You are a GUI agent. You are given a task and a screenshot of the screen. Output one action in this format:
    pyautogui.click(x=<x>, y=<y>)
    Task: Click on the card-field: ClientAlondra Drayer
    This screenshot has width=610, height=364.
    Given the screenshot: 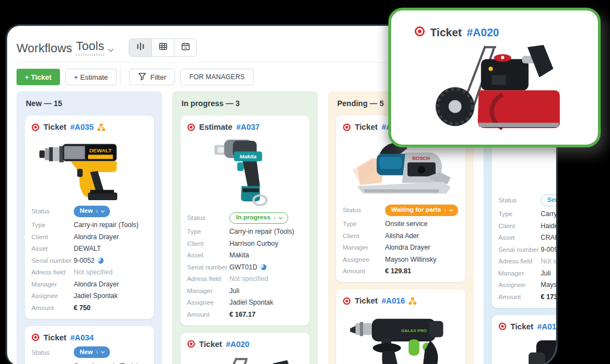 What is the action you would take?
    pyautogui.click(x=89, y=237)
    